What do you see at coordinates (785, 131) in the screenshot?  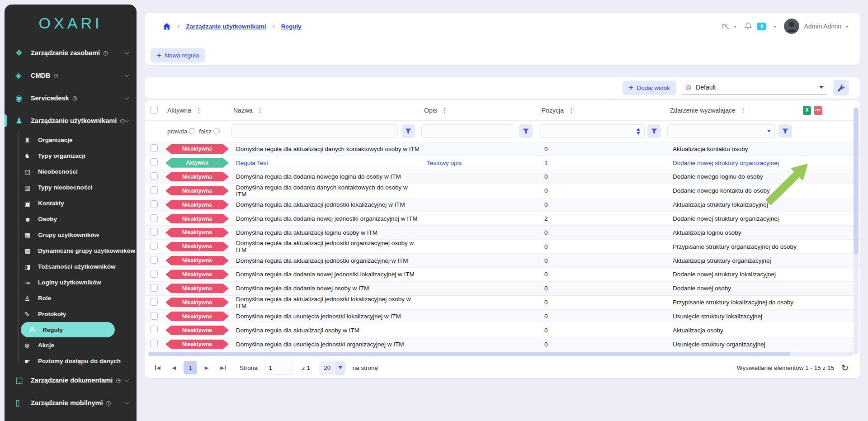 I see `event-filter-button` at bounding box center [785, 131].